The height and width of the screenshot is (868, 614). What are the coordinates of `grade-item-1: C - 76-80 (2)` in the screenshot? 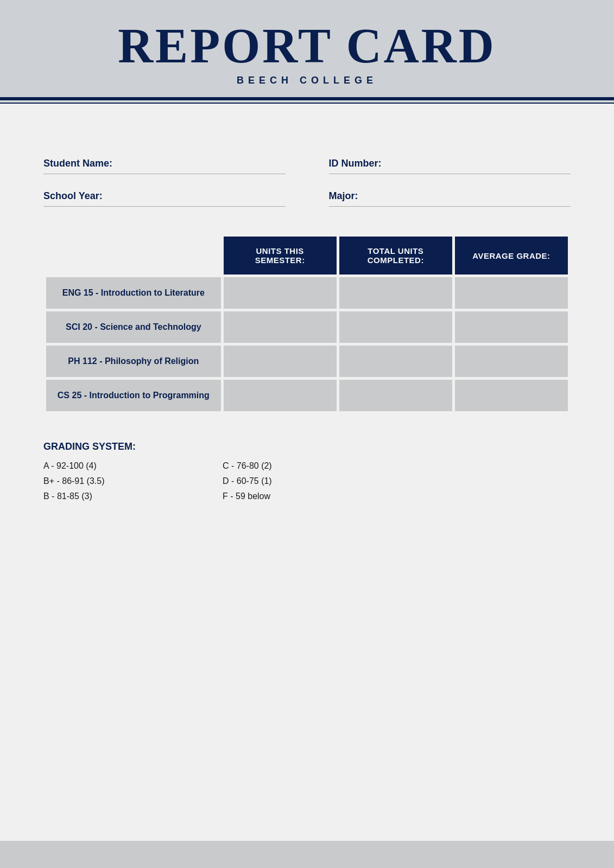 It's located at (296, 466).